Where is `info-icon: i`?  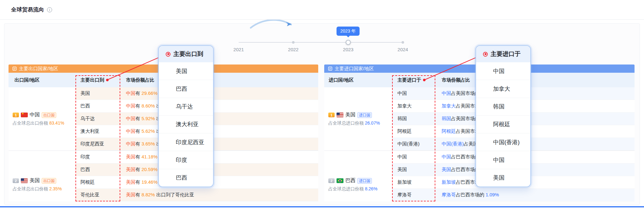
info-icon: i is located at coordinates (50, 10).